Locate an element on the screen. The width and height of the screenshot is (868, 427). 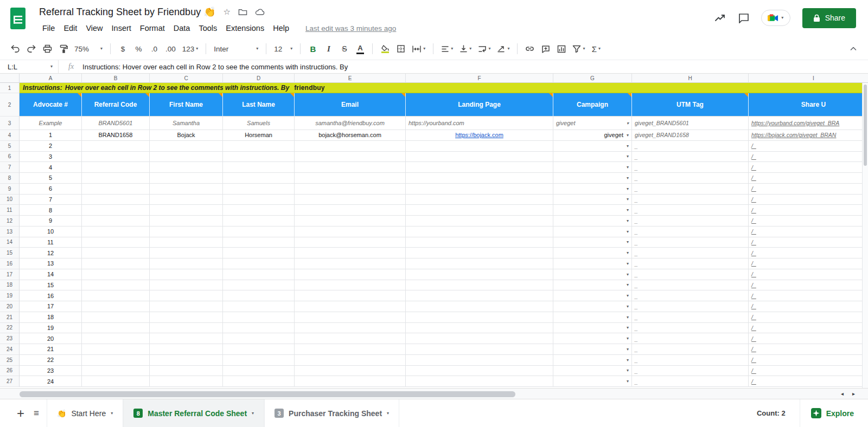
cell-D7 is located at coordinates (259, 167).